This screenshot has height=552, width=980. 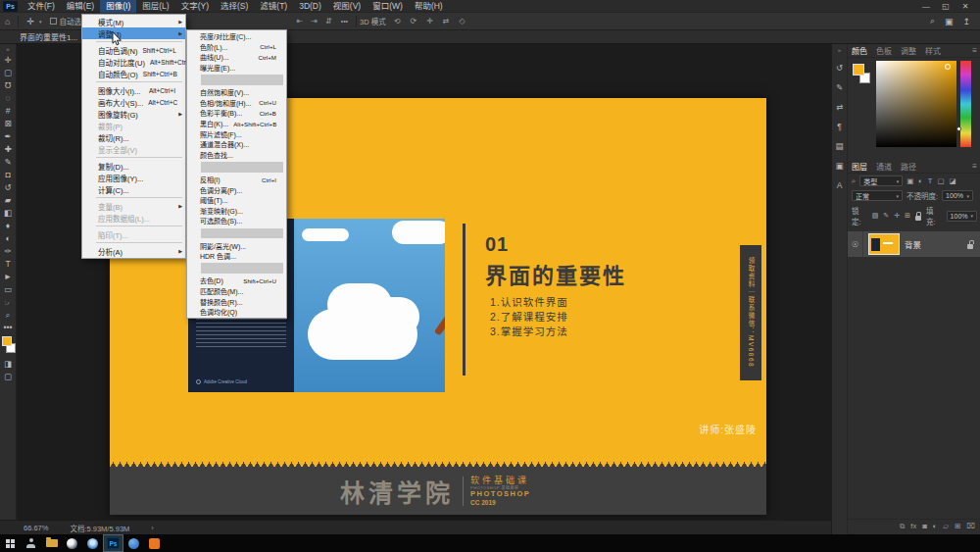 What do you see at coordinates (908, 167) in the screenshot?
I see `panel-tab: 路径` at bounding box center [908, 167].